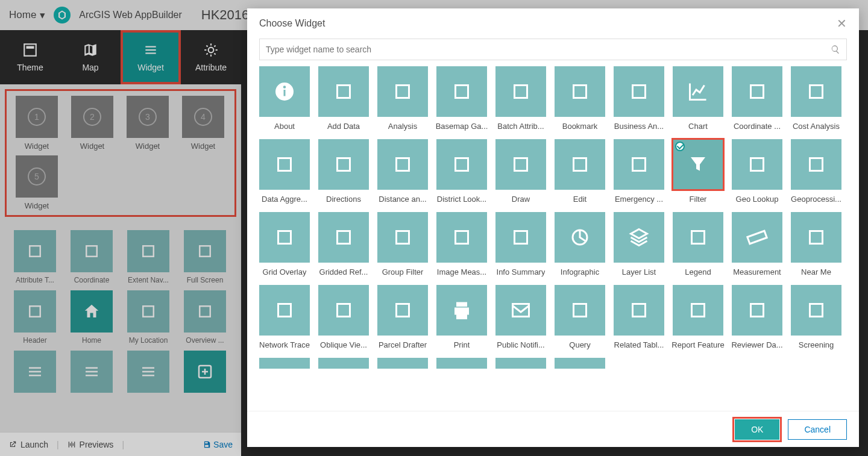 The width and height of the screenshot is (868, 456). I want to click on widget-label: Legend, so click(698, 272).